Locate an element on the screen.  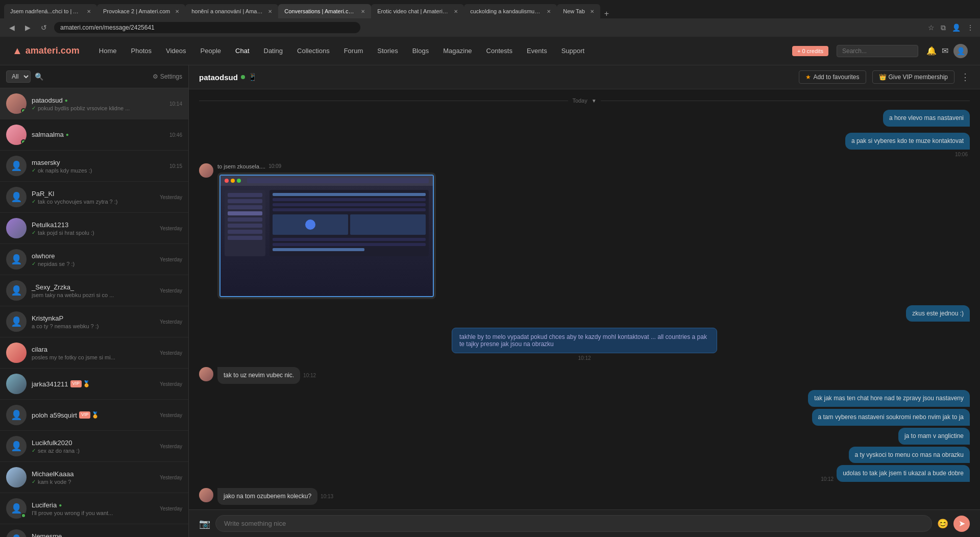
titlebar-dot-yellow is located at coordinates (233, 181).